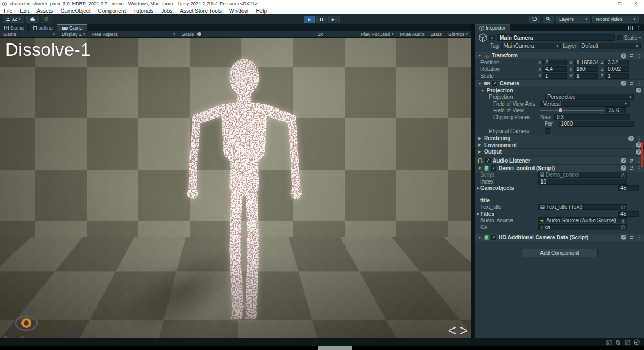 The image size is (644, 350). What do you see at coordinates (583, 228) in the screenshot?
I see `ka-object-field: ♪ ka ◎` at bounding box center [583, 228].